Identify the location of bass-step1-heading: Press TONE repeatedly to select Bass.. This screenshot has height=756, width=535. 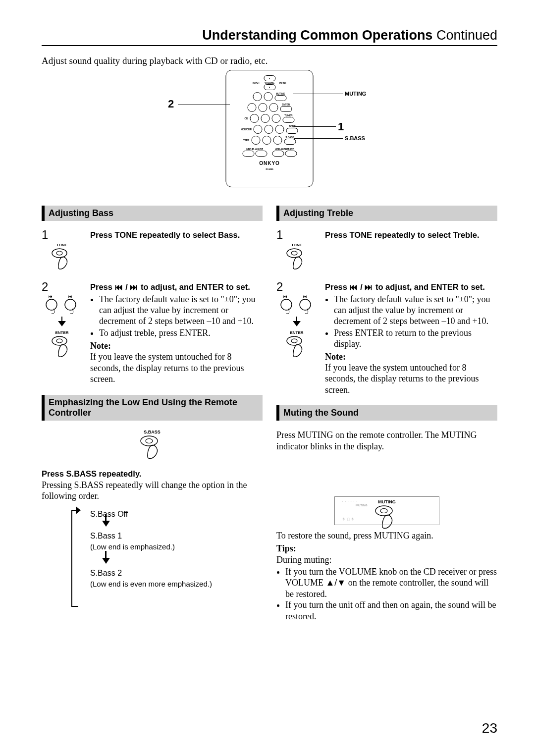
(176, 235).